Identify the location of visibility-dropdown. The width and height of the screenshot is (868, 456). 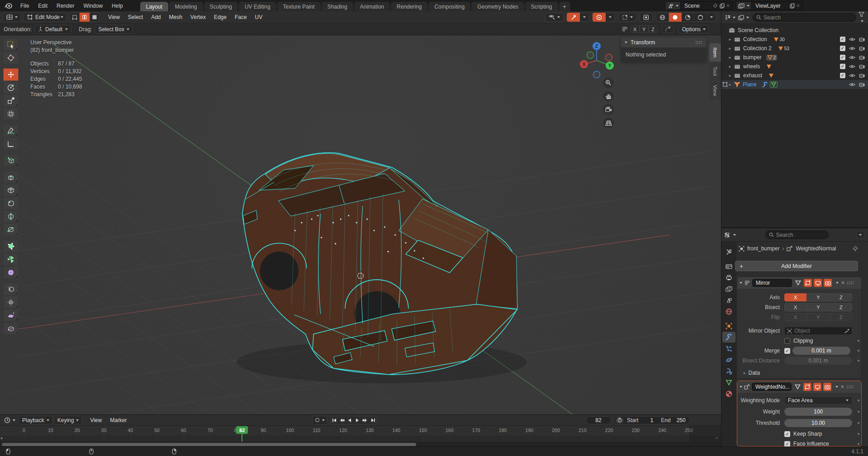
(555, 17).